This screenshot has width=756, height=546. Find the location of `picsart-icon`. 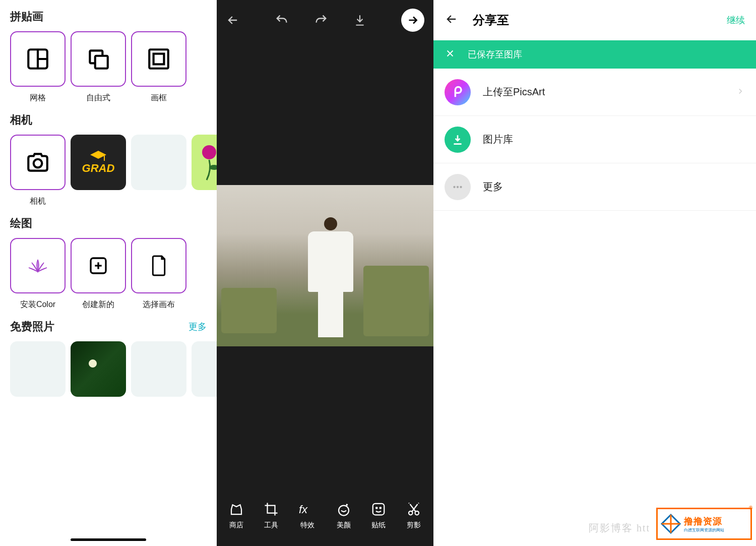

picsart-icon is located at coordinates (458, 92).